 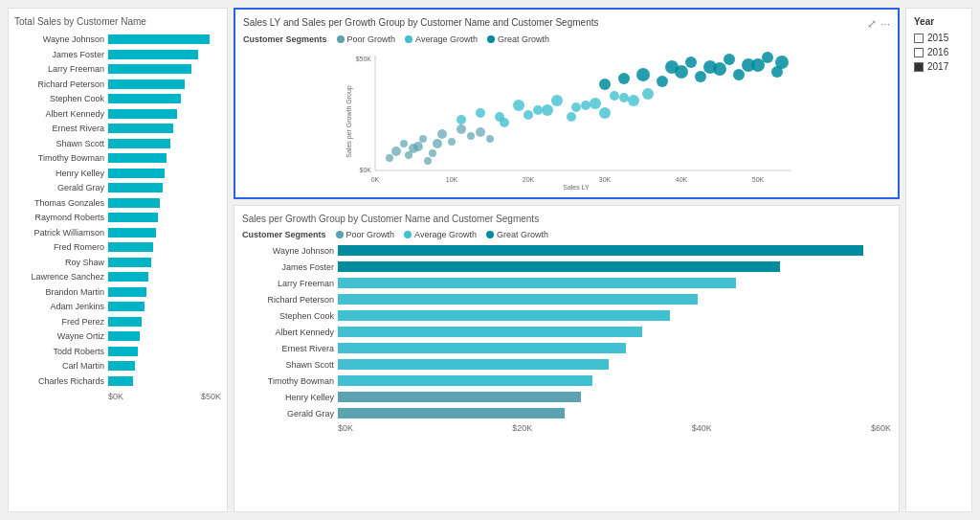 I want to click on great-growth-dot, so click(x=491, y=39).